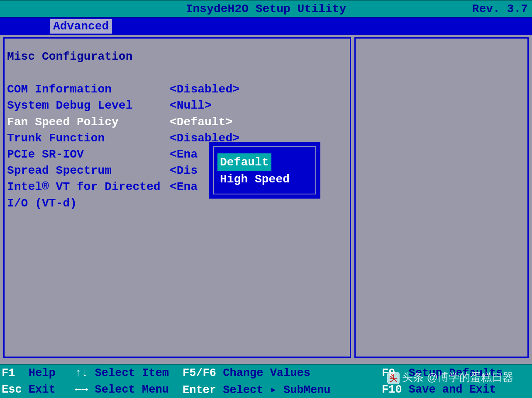 Image resolution: width=532 pixels, height=398 pixels. What do you see at coordinates (88, 90) in the screenshot?
I see `setting-label: COM Information` at bounding box center [88, 90].